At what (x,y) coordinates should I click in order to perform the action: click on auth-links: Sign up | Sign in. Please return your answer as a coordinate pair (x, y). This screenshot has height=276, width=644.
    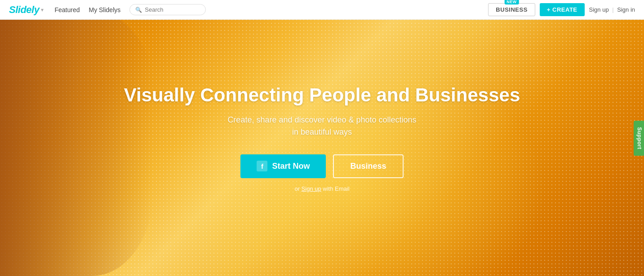
    Looking at the image, I should click on (612, 10).